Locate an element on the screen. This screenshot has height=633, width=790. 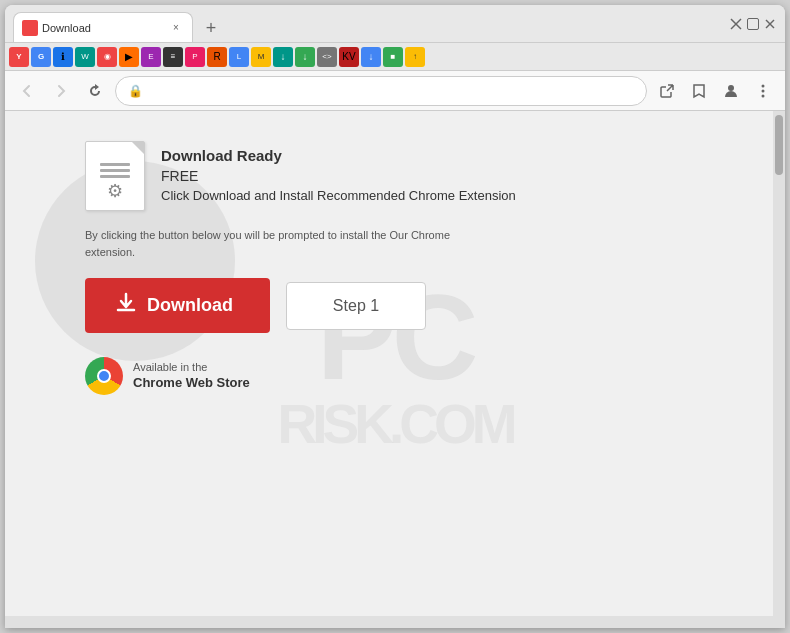
address-bar: 🔒 is located at coordinates (395, 91).